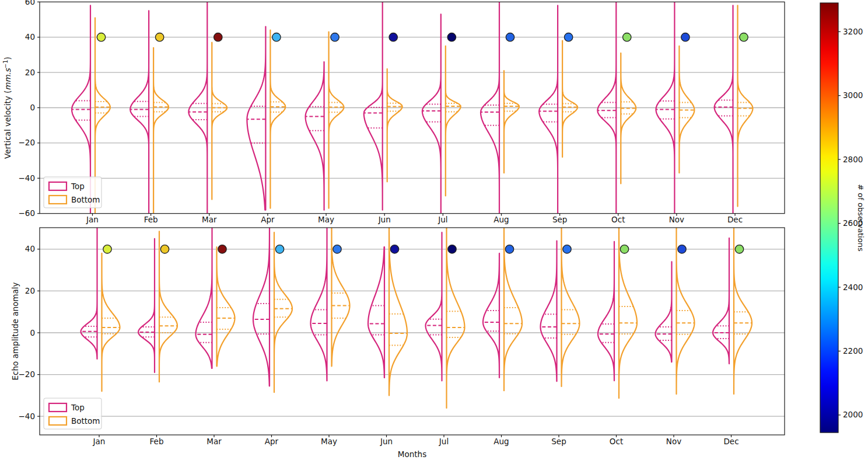 This screenshot has width=868, height=460. I want to click on violin-vertical_velocity-jul-bottom, so click(453, 121).